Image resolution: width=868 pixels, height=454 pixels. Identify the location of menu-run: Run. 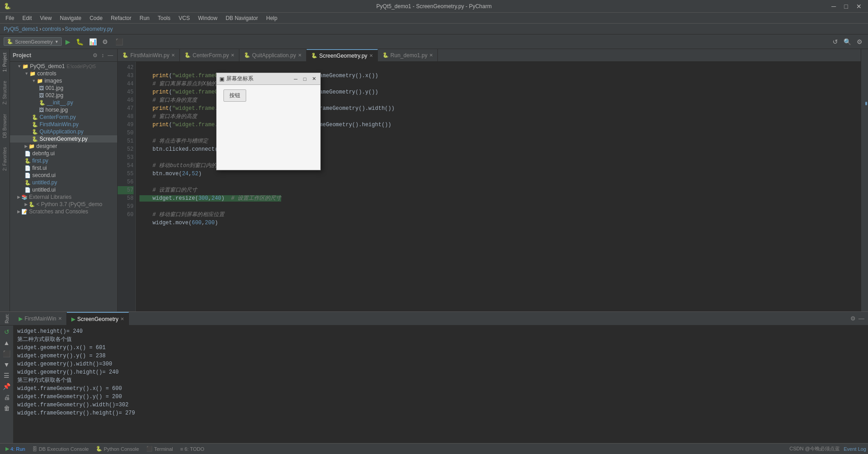
(144, 18).